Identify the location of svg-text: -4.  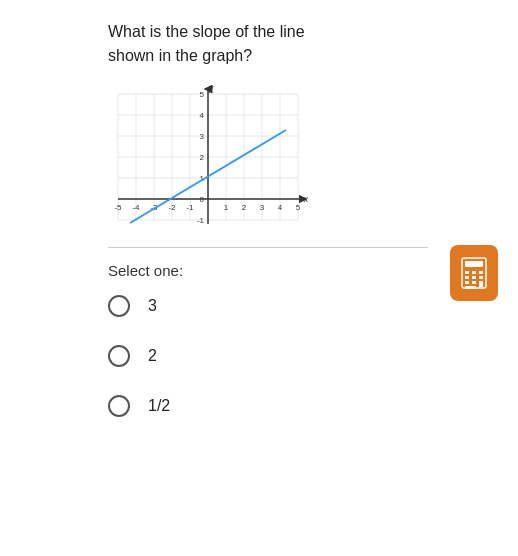
(136, 208).